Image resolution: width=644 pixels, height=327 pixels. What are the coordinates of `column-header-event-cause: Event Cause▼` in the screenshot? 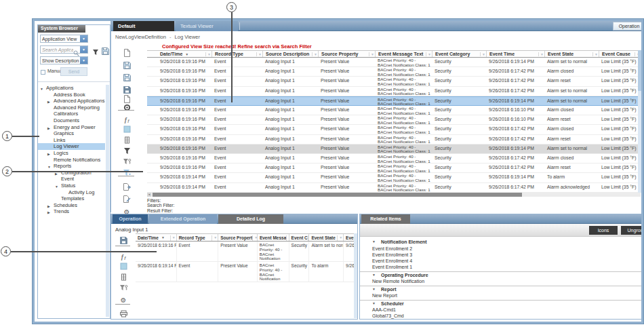 It's located at (620, 54).